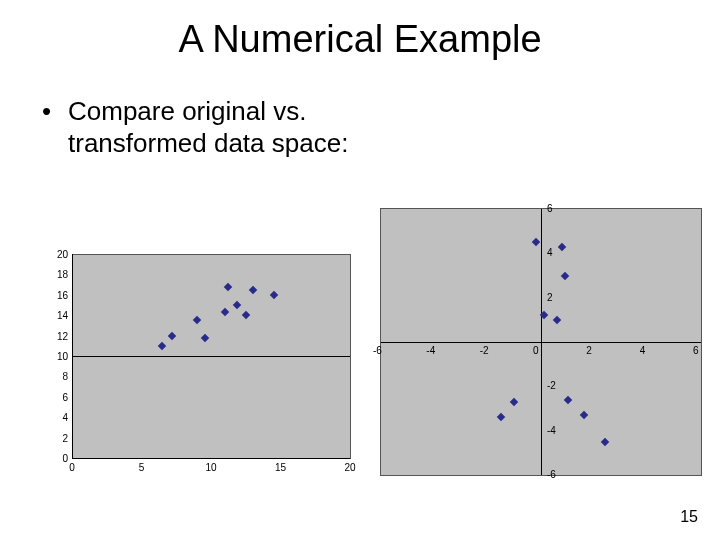 This screenshot has height=540, width=720. What do you see at coordinates (552, 386) in the screenshot?
I see `chart-transformed-y-tick: -2` at bounding box center [552, 386].